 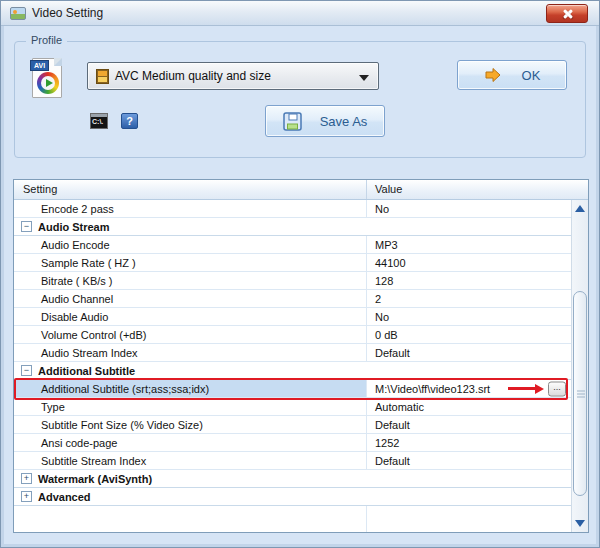 I want to click on group-label: Audio Stream, so click(x=74, y=227).